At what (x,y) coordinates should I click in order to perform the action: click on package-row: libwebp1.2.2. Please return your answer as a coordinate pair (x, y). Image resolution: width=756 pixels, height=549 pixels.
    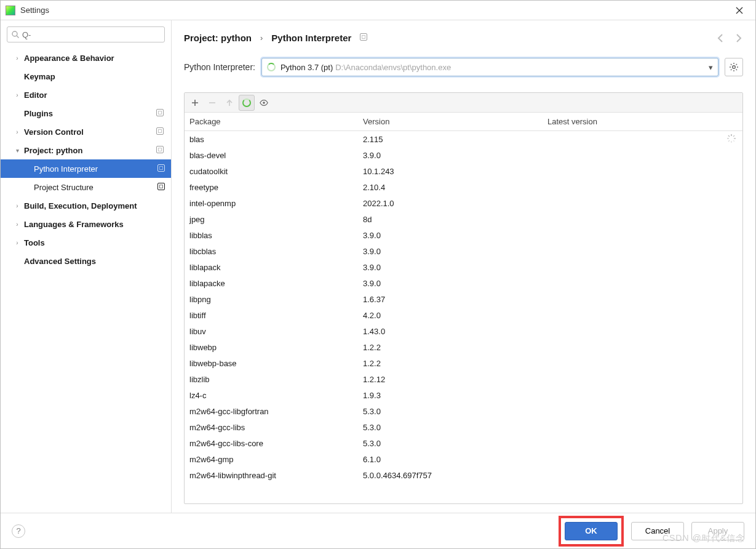
    Looking at the image, I should click on (464, 347).